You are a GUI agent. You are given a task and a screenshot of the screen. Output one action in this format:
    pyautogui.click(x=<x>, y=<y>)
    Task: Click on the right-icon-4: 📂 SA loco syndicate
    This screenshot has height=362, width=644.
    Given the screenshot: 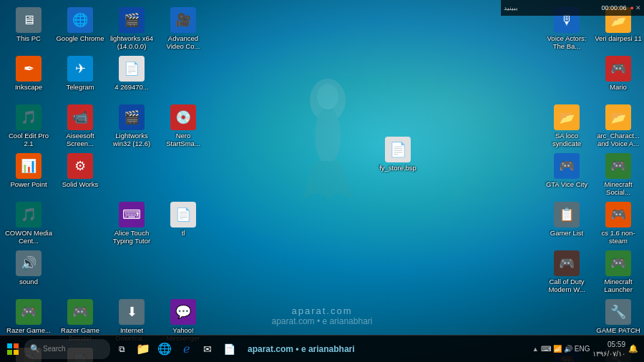 What is the action you would take?
    pyautogui.click(x=567, y=124)
    